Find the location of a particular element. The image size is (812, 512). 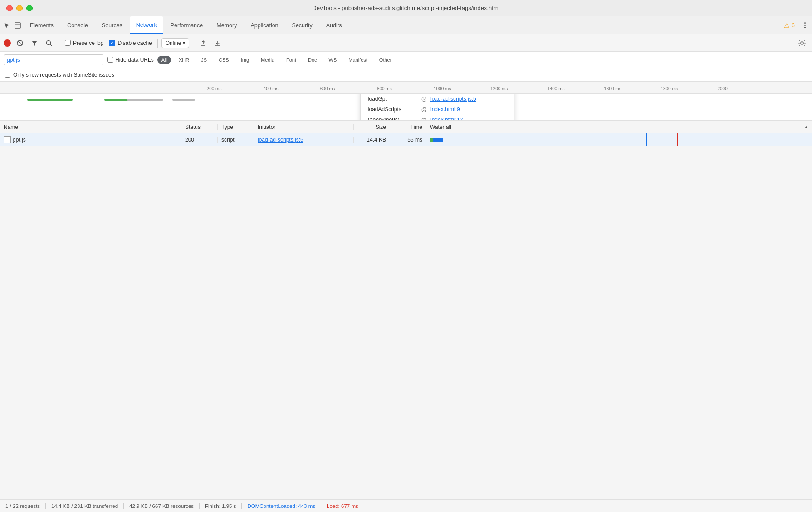

tick-1400ms: 1400 ms is located at coordinates (556, 89).